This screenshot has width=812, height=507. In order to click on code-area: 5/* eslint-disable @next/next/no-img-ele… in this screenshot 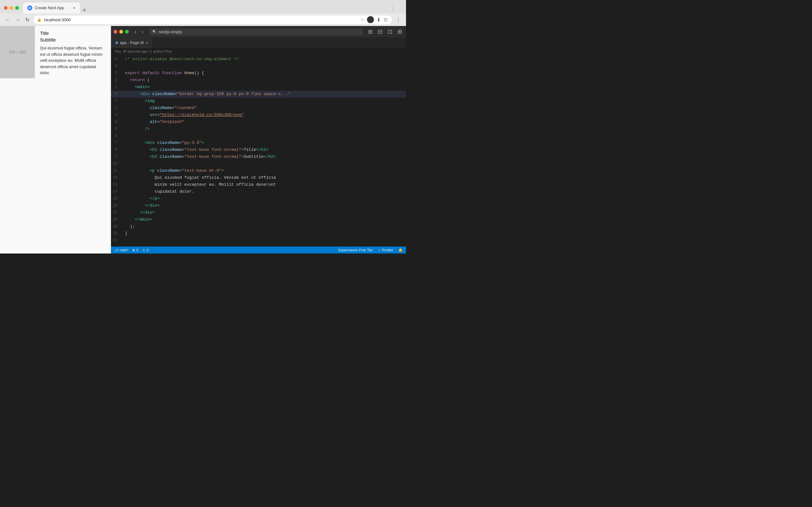, I will do `click(258, 151)`.